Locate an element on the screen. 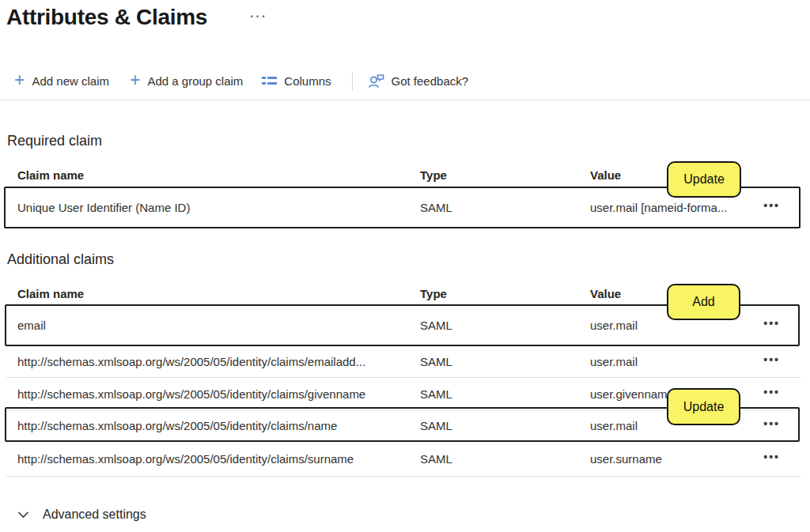  annotation-sticky-update-required: Update is located at coordinates (704, 179).